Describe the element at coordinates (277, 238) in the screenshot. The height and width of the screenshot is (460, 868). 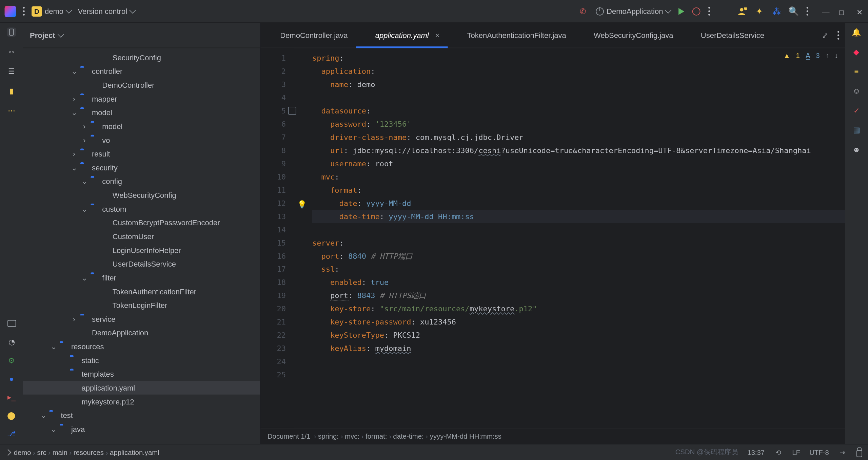
I see `editor-gutter: 1234567891011121314151617181920212223242…` at that location.